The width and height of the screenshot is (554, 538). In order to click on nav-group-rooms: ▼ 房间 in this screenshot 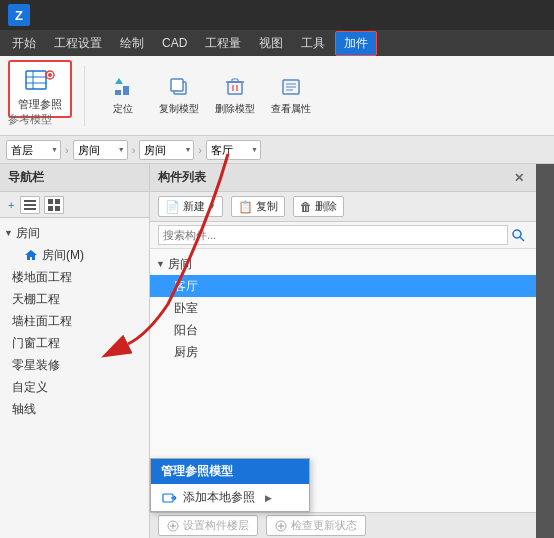, I will do `click(74, 233)`.